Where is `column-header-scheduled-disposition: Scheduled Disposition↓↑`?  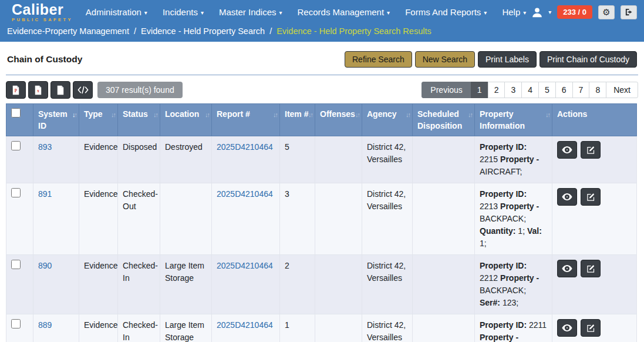
column-header-scheduled-disposition: Scheduled Disposition↓↑ is located at coordinates (444, 120).